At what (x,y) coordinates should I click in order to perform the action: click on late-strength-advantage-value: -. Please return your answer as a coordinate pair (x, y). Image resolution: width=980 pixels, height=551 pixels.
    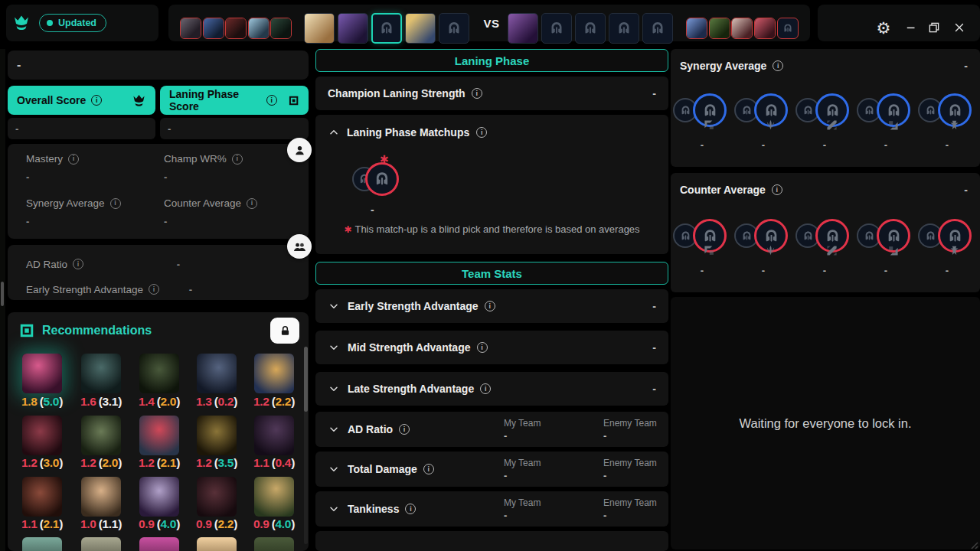
    Looking at the image, I should click on (654, 389).